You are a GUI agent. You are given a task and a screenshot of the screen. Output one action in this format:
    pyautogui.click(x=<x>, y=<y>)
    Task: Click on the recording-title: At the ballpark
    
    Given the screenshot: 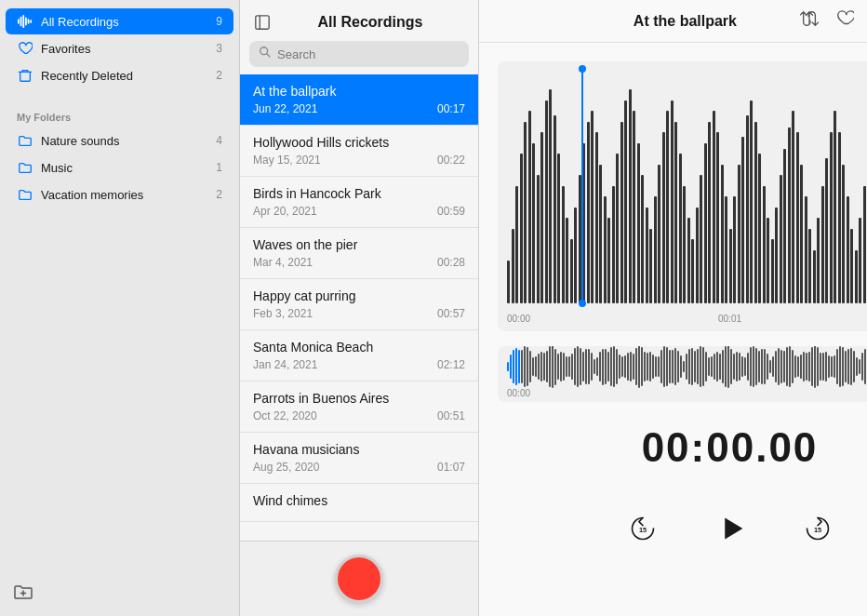 What is the action you would take?
    pyautogui.click(x=359, y=91)
    